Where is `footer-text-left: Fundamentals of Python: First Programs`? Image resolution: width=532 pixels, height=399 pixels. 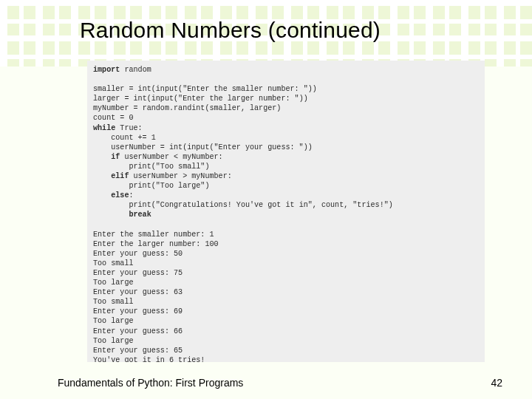
footer-text-left: Fundamentals of Python: First Programs is located at coordinates (151, 383).